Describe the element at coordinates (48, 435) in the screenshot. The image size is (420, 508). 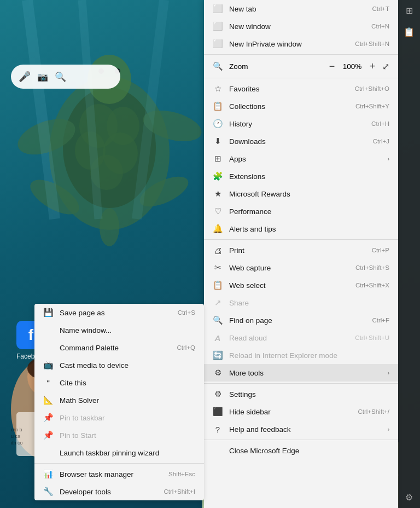
I see `pin-start-icon: 📌` at that location.